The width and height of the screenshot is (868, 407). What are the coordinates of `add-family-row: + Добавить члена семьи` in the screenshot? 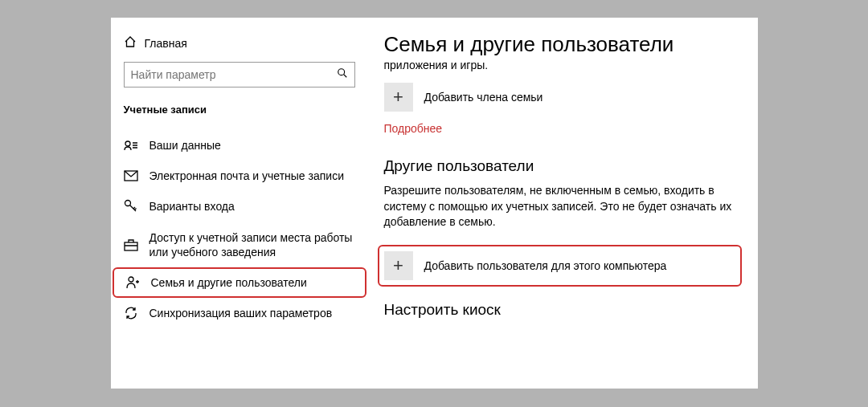 It's located at (561, 97).